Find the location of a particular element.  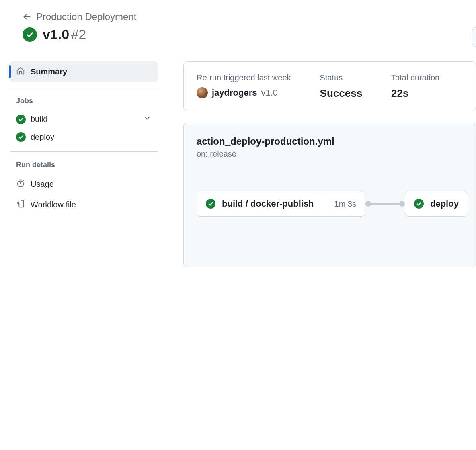

run-status-icon is located at coordinates (30, 35).